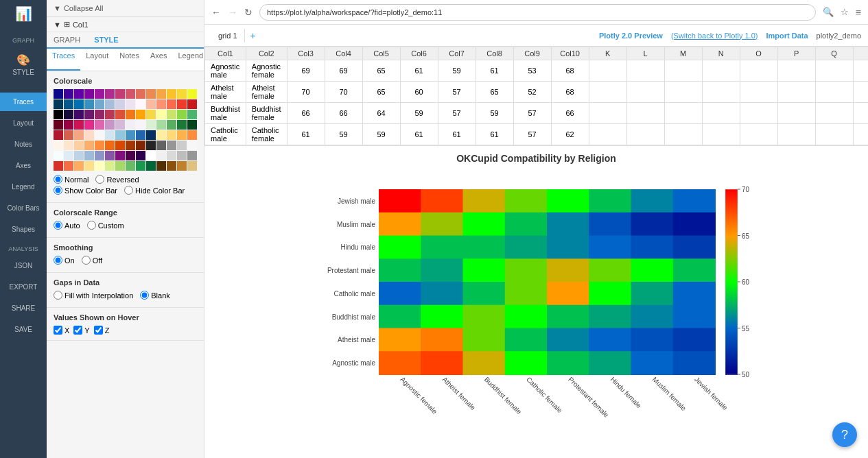  Describe the element at coordinates (144, 295) in the screenshot. I see `blank-radio` at that location.